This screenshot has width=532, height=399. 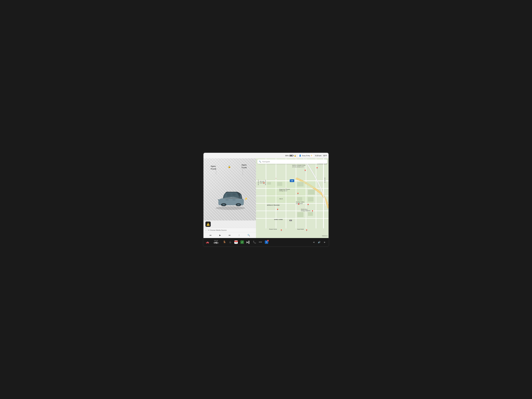 I want to click on svg-text: T, so click(x=231, y=197).